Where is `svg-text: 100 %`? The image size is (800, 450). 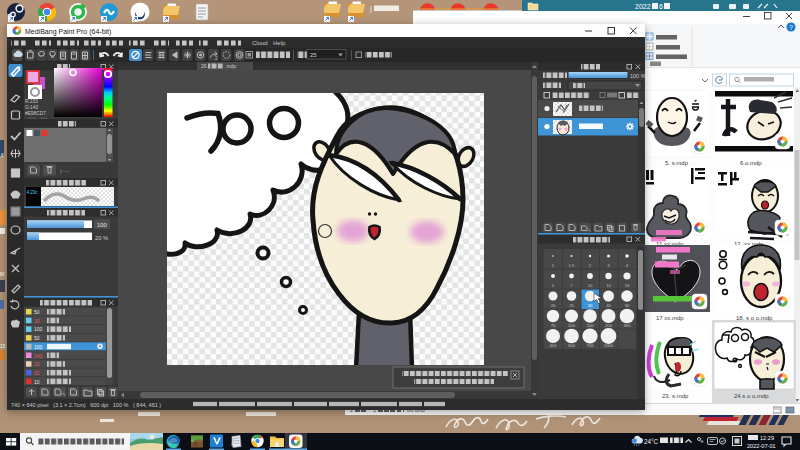 svg-text: 100 % is located at coordinates (638, 76).